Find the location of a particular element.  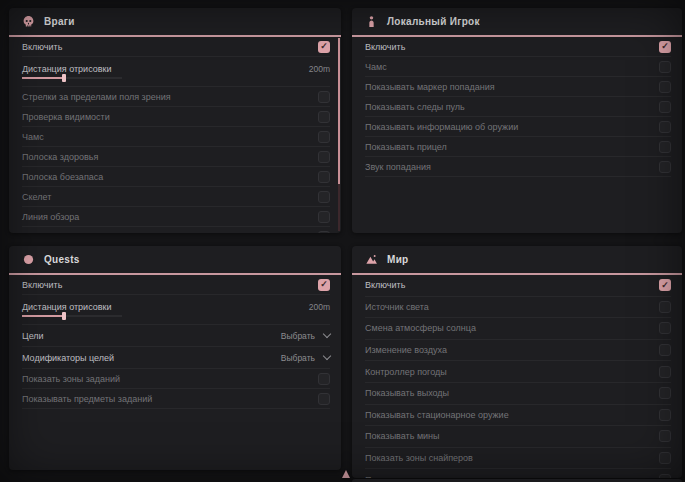

option-label: Показывать мины is located at coordinates (402, 436).